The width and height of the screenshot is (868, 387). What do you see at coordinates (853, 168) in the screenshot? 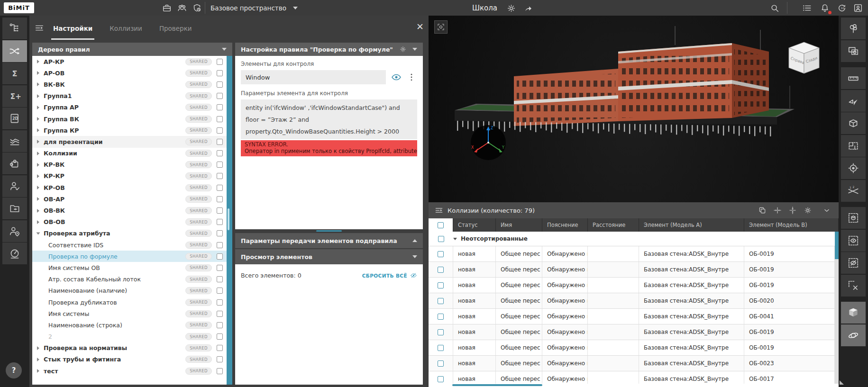
I see `focus-target-icon` at bounding box center [853, 168].